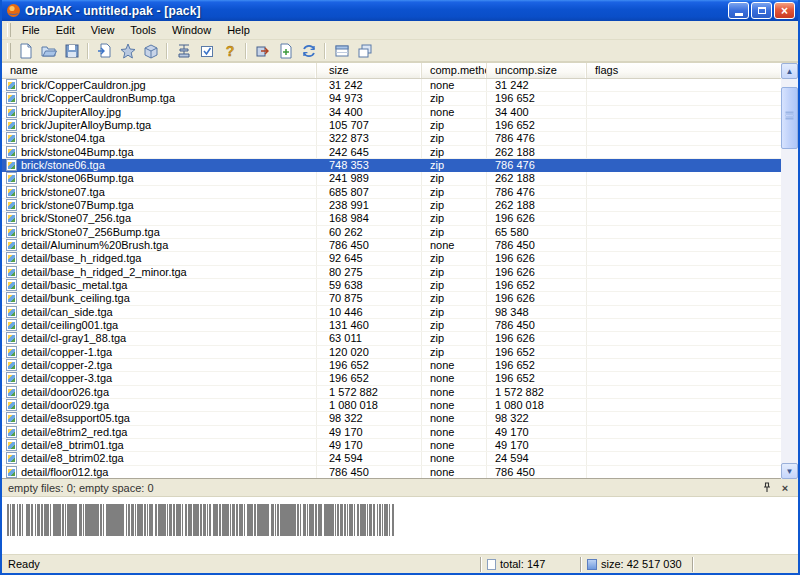 Image resolution: width=800 pixels, height=575 pixels. What do you see at coordinates (370, 272) in the screenshot?
I see `size-cell: 80 275` at bounding box center [370, 272].